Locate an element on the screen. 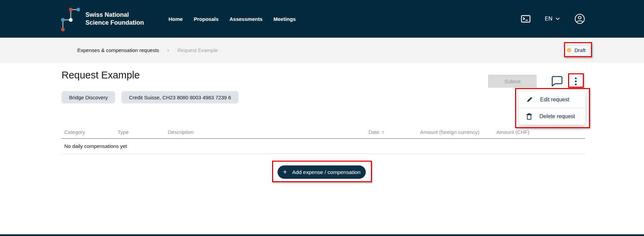  date-header-label: Date is located at coordinates (374, 132).